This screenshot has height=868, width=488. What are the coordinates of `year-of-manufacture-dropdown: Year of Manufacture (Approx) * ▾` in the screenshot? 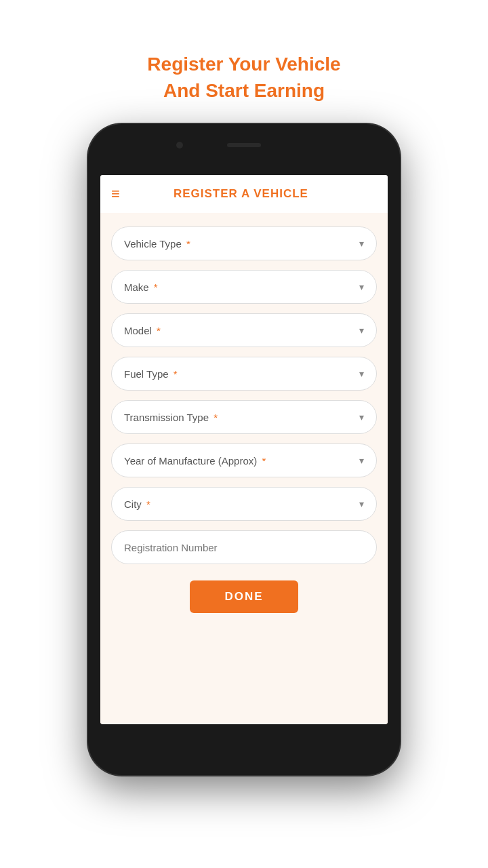 It's located at (244, 460).